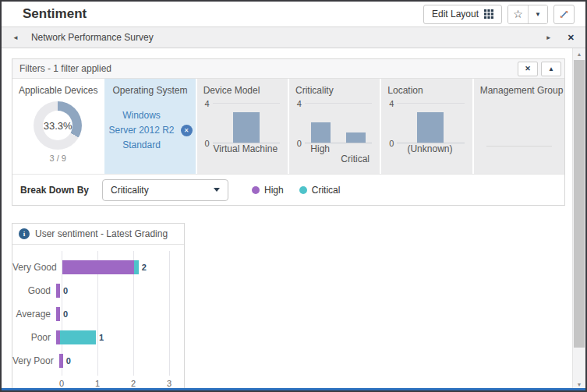 The height and width of the screenshot is (392, 587). Describe the element at coordinates (579, 204) in the screenshot. I see `scrollbar-thumb` at that location.